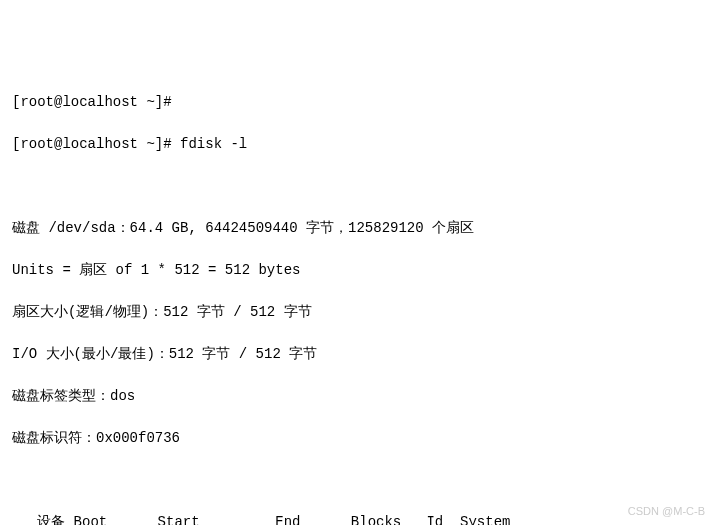 Image resolution: width=717 pixels, height=525 pixels. Describe the element at coordinates (358, 354) in the screenshot. I see `disk-sda-io-size: I/O 大小(最小/最佳)：512 字节 / 512 字节` at that location.